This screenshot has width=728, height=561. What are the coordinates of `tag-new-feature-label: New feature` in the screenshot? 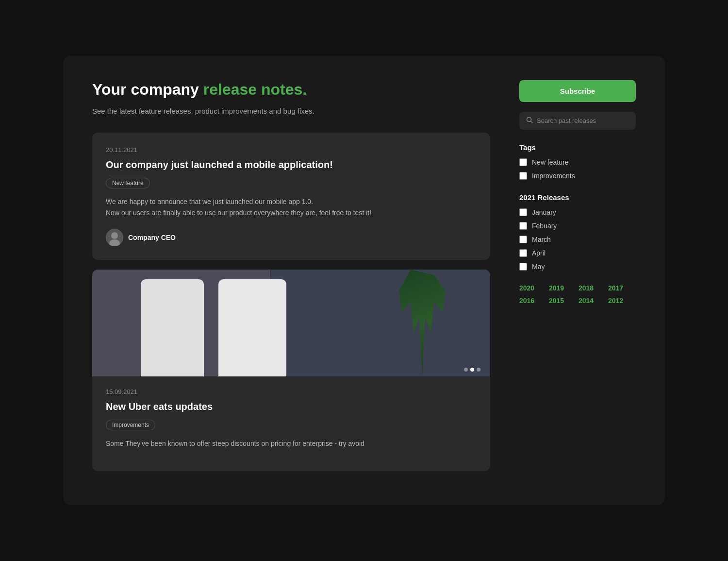 It's located at (550, 162).